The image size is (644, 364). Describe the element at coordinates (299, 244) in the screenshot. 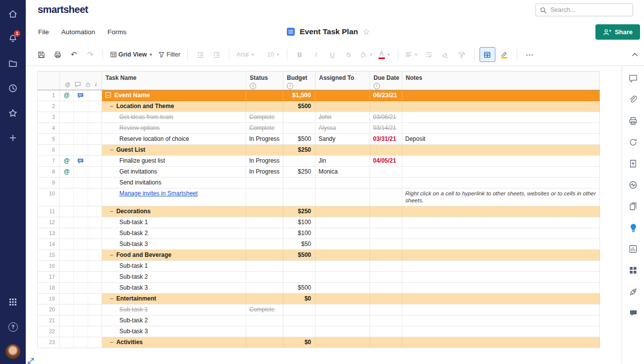

I see `cell-budget: $50` at that location.